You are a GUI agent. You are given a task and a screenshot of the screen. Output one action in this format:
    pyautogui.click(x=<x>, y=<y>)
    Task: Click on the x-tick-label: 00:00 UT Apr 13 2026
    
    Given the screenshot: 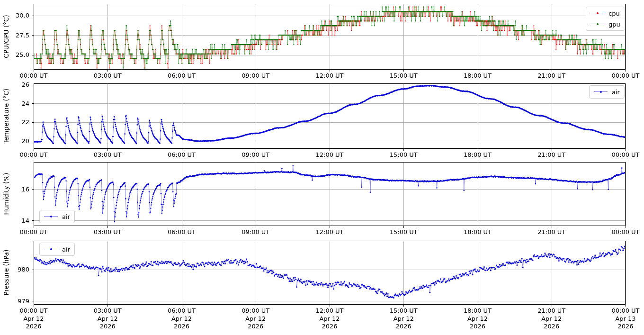 What is the action you would take?
    pyautogui.click(x=619, y=319)
    